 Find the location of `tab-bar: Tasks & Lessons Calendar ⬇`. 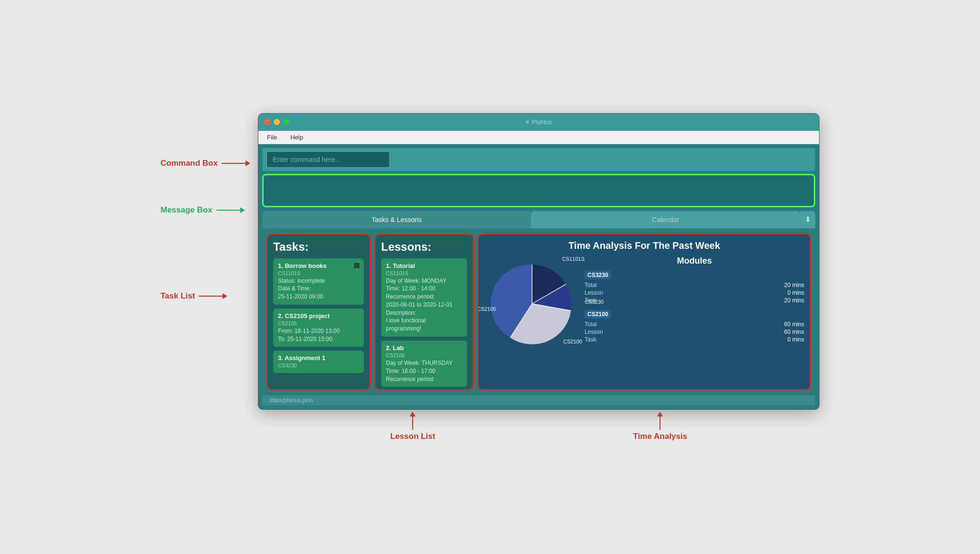

tab-bar: Tasks & Lessons Calendar ⬇ is located at coordinates (539, 220).